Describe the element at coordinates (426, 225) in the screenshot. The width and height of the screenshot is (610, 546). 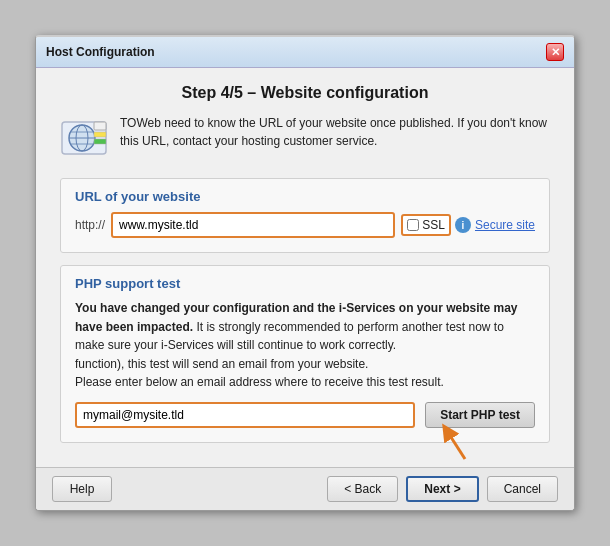
I see `ssl-checkbox-container: SSL` at that location.